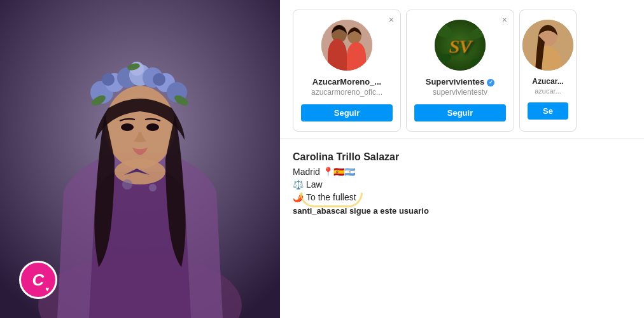 The height and width of the screenshot is (318, 644). What do you see at coordinates (460, 71) in the screenshot?
I see `account-card-sv: × SV` at bounding box center [460, 71].